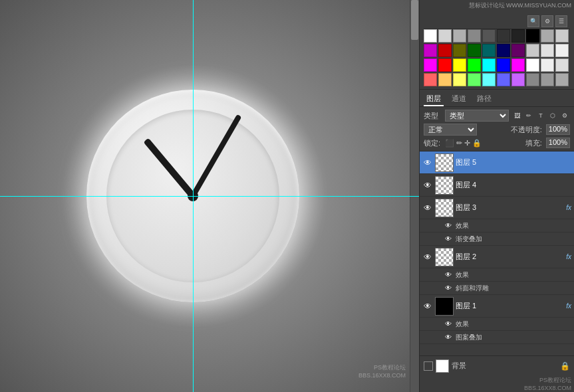 The height and width of the screenshot is (392, 574). Describe the element at coordinates (497, 288) in the screenshot. I see `layer-subitem-2-bevel: 👁 斜面和浮雕` at that location.